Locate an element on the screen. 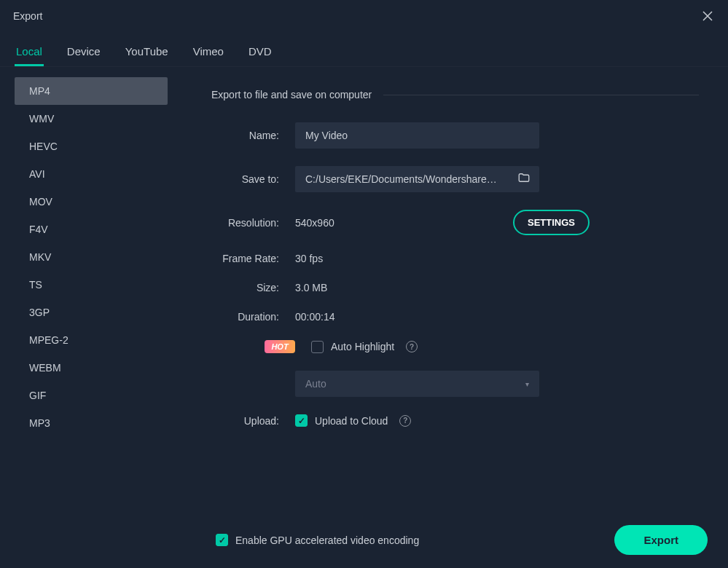  hot-badge: HOT is located at coordinates (280, 347).